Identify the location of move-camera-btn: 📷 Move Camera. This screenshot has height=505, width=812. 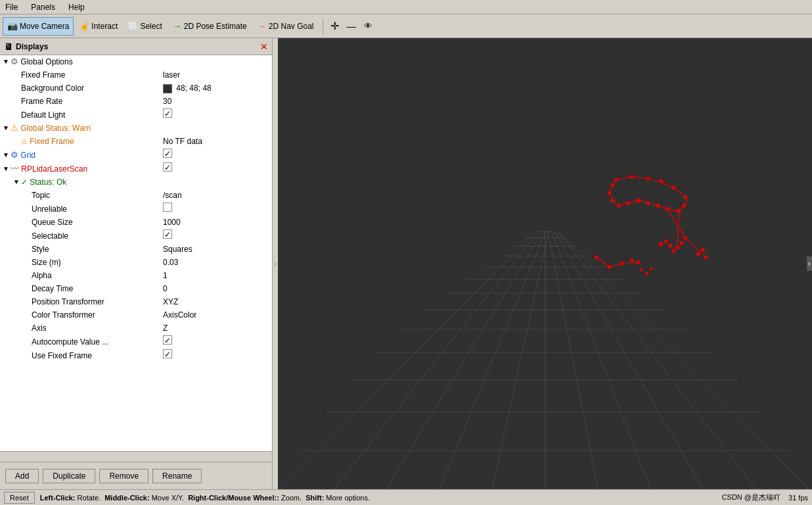
(38, 26).